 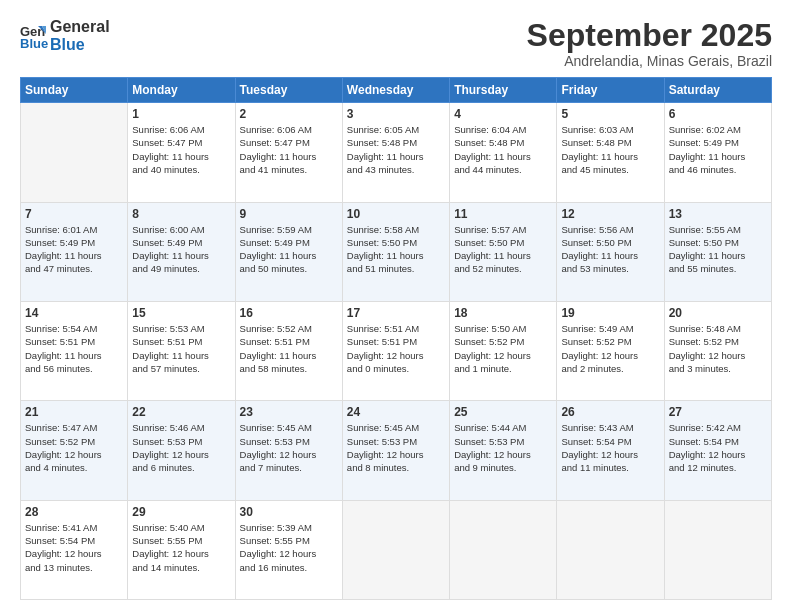 I want to click on day-number: 18, so click(x=503, y=313).